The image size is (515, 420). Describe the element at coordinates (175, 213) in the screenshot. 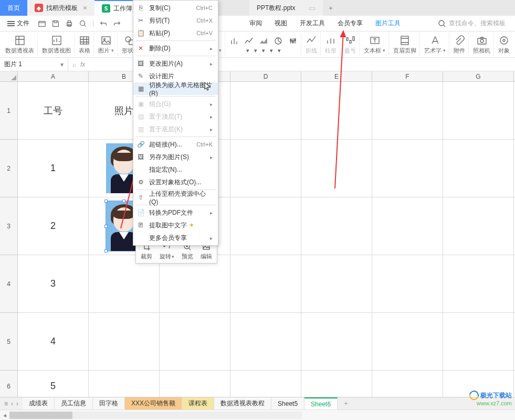

I see `cm-convert-pdf: 📄转换为PDF文件▸` at that location.